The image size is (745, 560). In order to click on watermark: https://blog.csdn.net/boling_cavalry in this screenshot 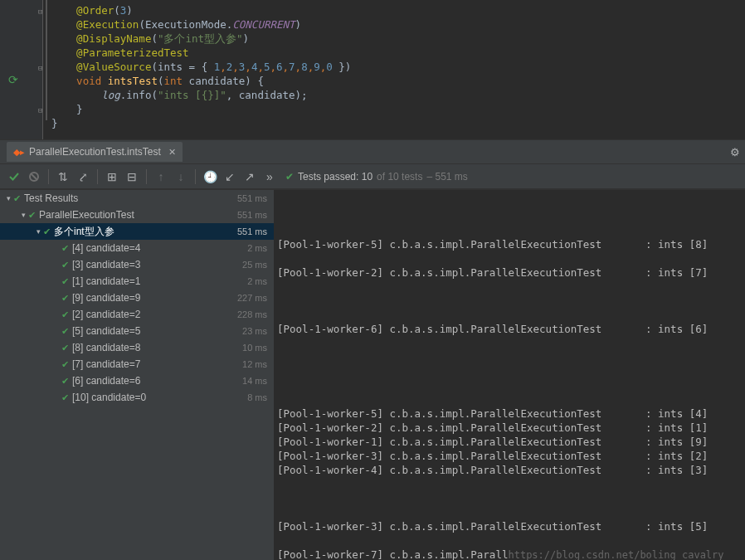, I will do `click(616, 554)`.